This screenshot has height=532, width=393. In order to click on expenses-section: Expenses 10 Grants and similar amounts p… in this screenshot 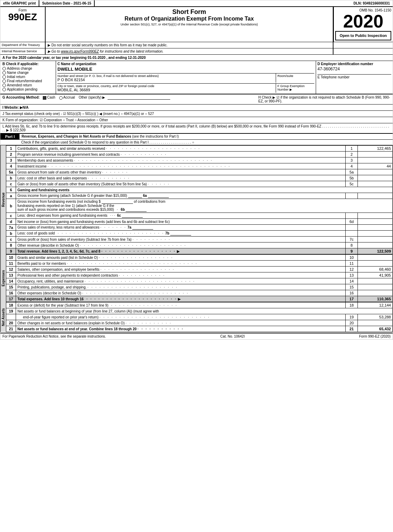, I will do `click(196, 278)`.